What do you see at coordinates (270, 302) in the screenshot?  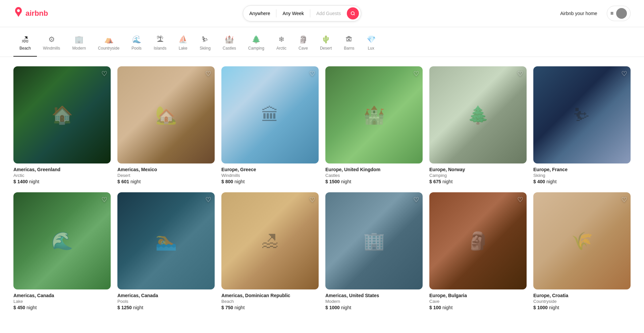 I see `card-category-9: Beach` at bounding box center [270, 302].